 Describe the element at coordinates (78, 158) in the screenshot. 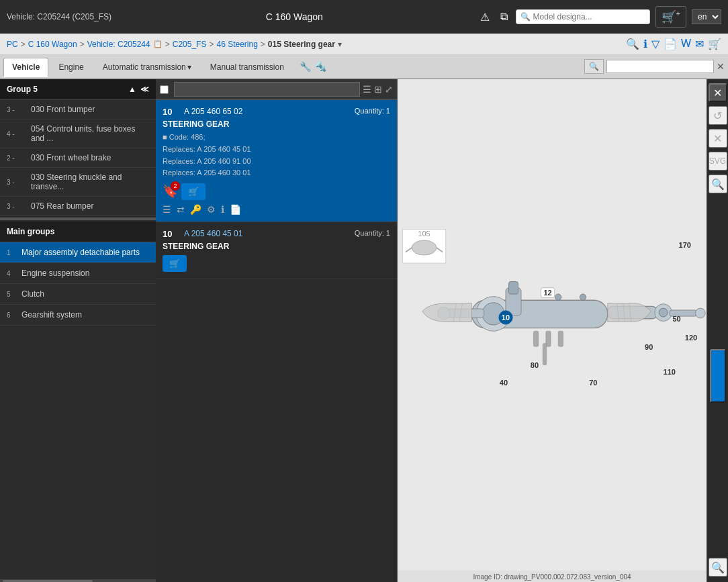

I see `sidebar-item-front-wheel-brake: 2 - 030 Front wheel brake` at that location.